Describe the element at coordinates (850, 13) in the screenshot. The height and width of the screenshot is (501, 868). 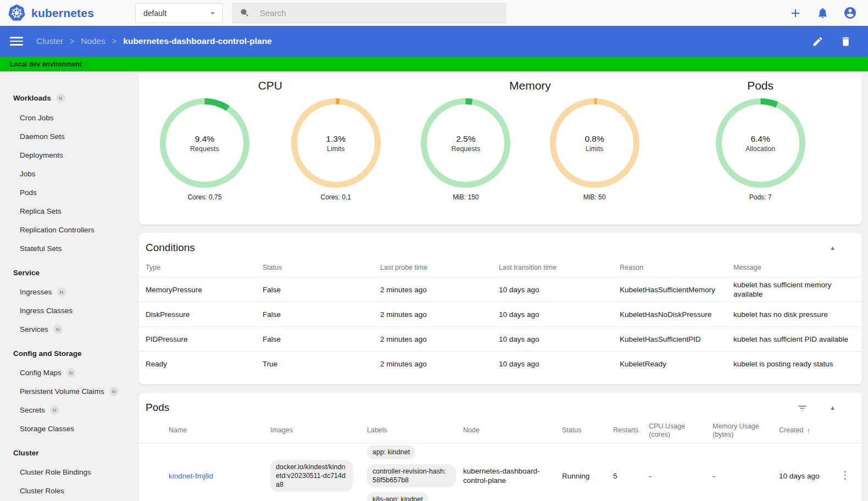
I see `account-button` at that location.